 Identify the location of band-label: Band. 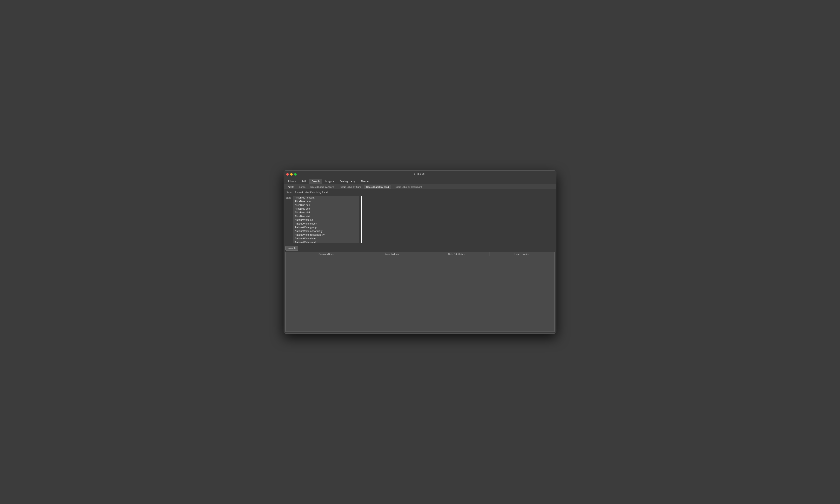
(288, 219).